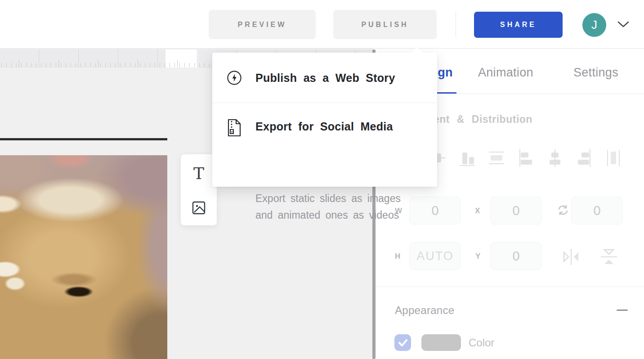 This screenshot has width=644, height=359. What do you see at coordinates (597, 211) in the screenshot?
I see `rotation-input` at bounding box center [597, 211].